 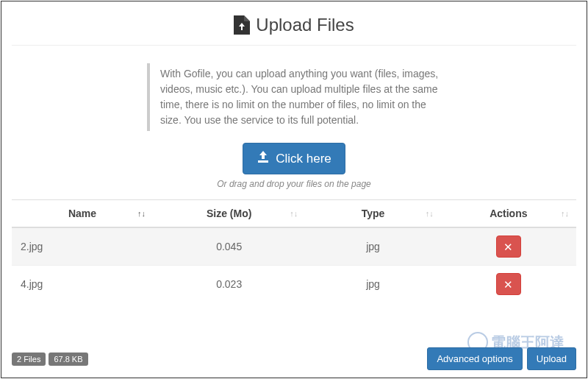 What do you see at coordinates (294, 284) in the screenshot?
I see `table-row: 4.jpg 0.023 jpg ✕` at bounding box center [294, 284].